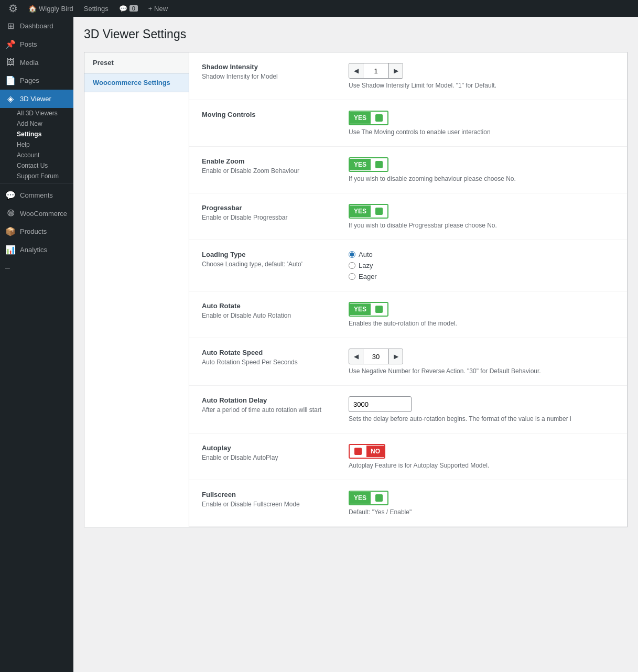 The image size is (638, 672). I want to click on sidebar-sub-contact-us: Contact Us, so click(37, 166).